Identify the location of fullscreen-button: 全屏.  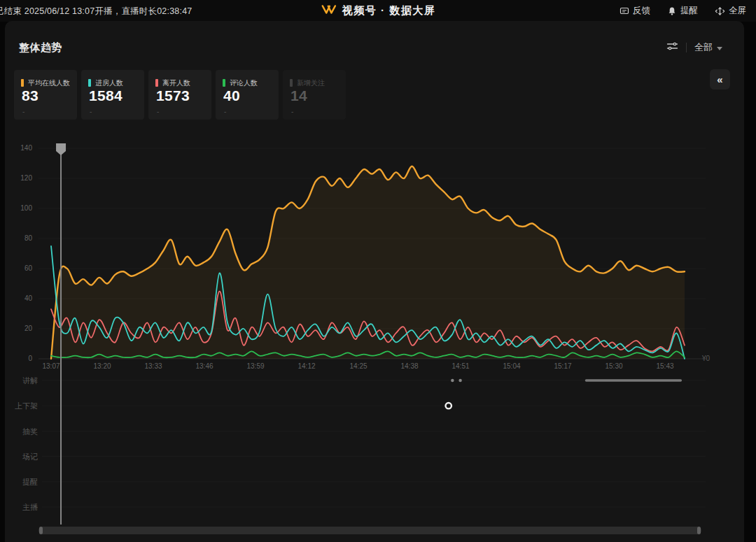
(731, 11).